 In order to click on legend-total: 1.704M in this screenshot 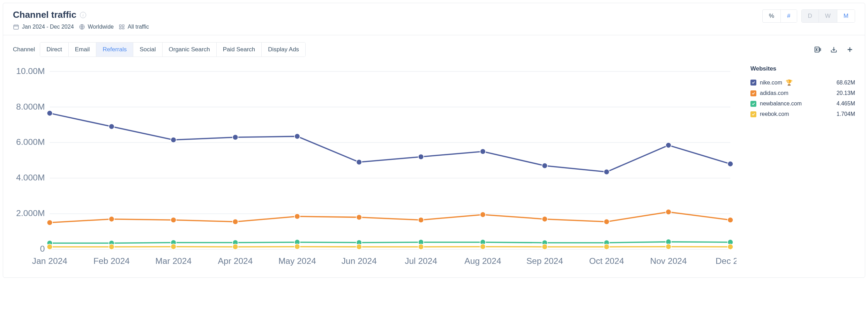, I will do `click(846, 114)`.